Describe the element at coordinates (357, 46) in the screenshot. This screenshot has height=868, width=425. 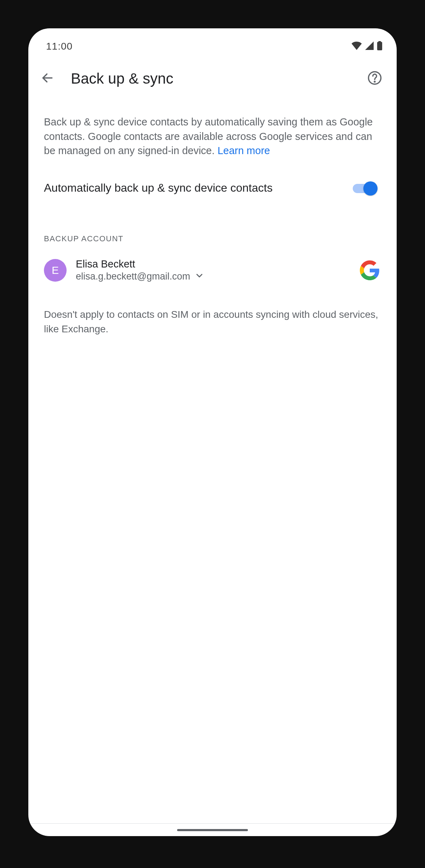
I see `wifi-icon` at that location.